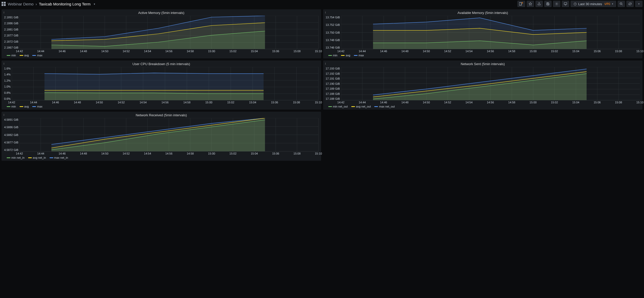 This screenshot has width=644, height=298. Describe the element at coordinates (483, 85) in the screenshot. I see `panel-network-sent: i Network Sent (5min intervals) 17.193 G…` at that location.